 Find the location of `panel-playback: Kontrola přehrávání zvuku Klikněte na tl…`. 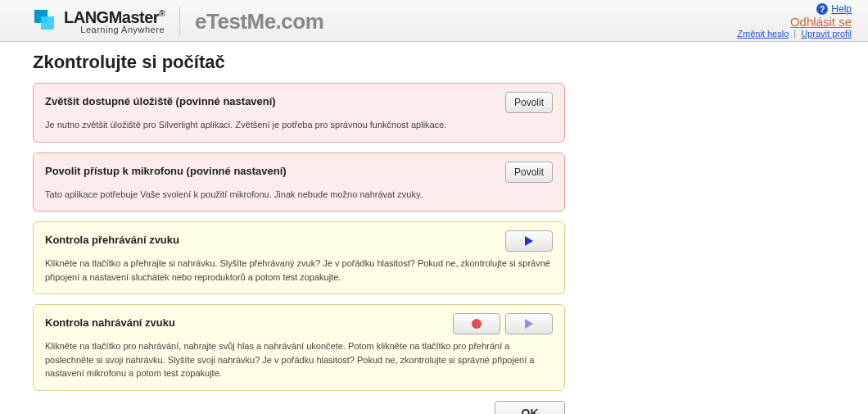

panel-playback: Kontrola přehrávání zvuku Klikněte na tl… is located at coordinates (299, 257).